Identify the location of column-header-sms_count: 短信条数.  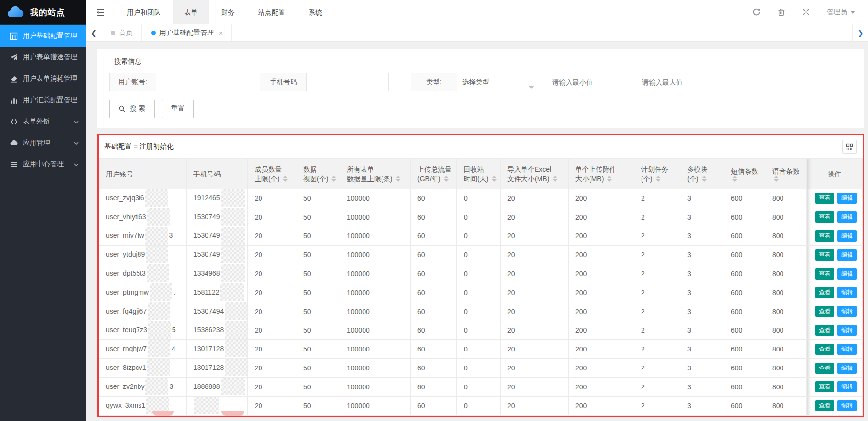
(745, 174).